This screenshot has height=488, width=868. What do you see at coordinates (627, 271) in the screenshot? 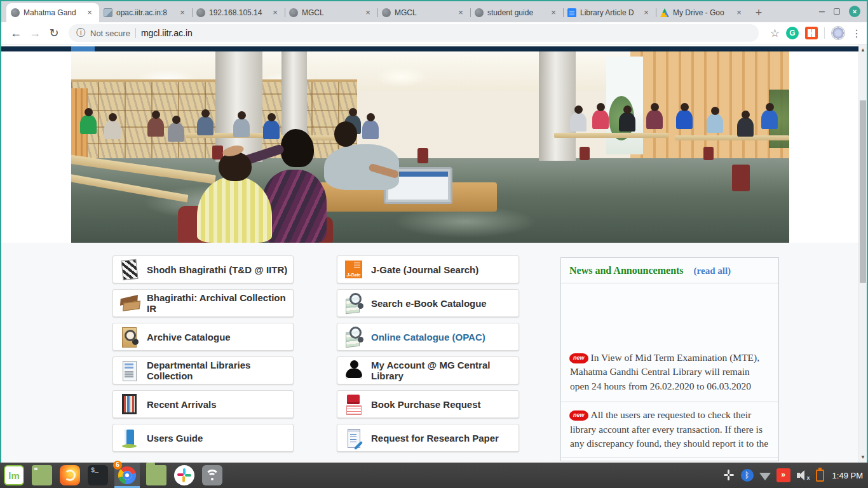
I see `news-title: News and Announcements` at bounding box center [627, 271].